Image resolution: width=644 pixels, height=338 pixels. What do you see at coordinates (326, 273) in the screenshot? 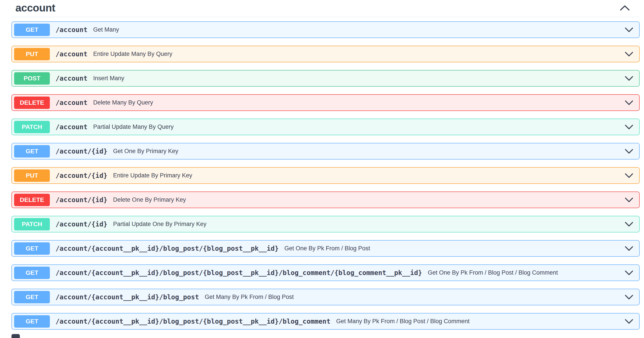
I see `endpoint-row-get-10: GET /account/{account__pk__id}/blog_post…` at bounding box center [326, 273].